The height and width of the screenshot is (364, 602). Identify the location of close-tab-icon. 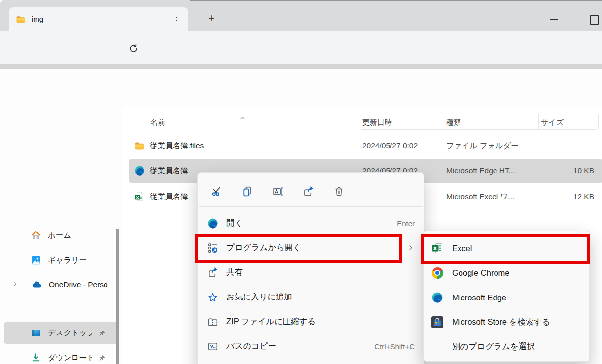
(177, 19).